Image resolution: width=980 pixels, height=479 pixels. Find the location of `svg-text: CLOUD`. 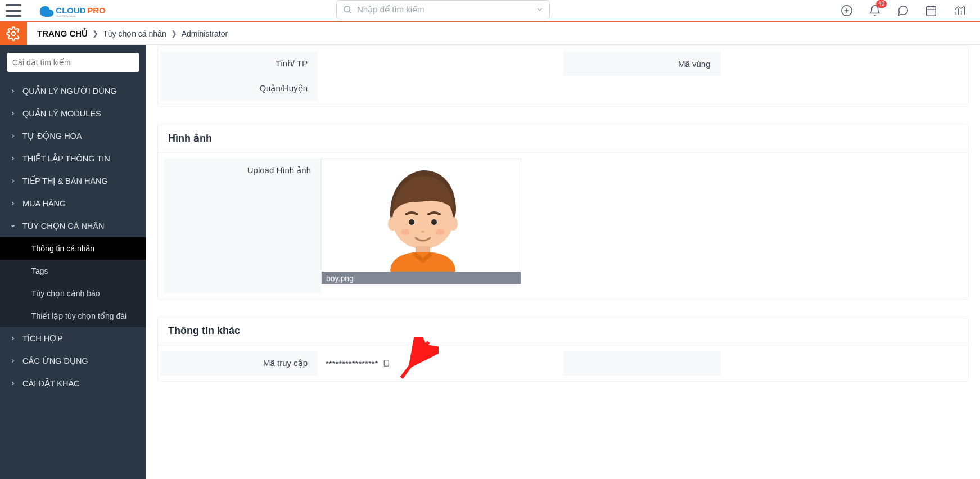

svg-text: CLOUD is located at coordinates (71, 10).